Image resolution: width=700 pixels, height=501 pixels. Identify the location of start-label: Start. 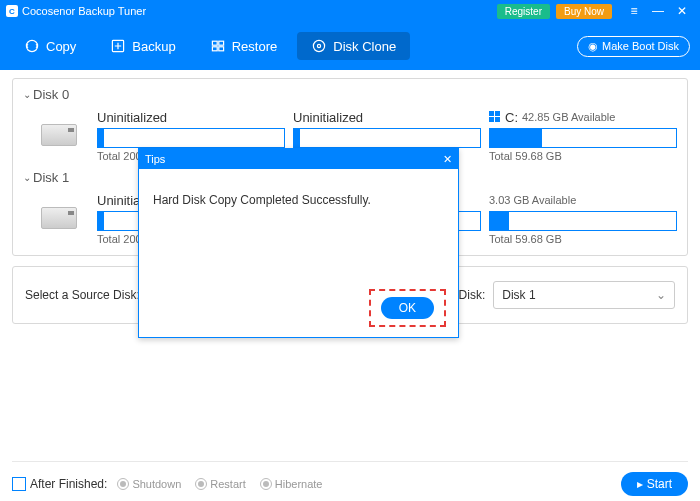
(660, 484).